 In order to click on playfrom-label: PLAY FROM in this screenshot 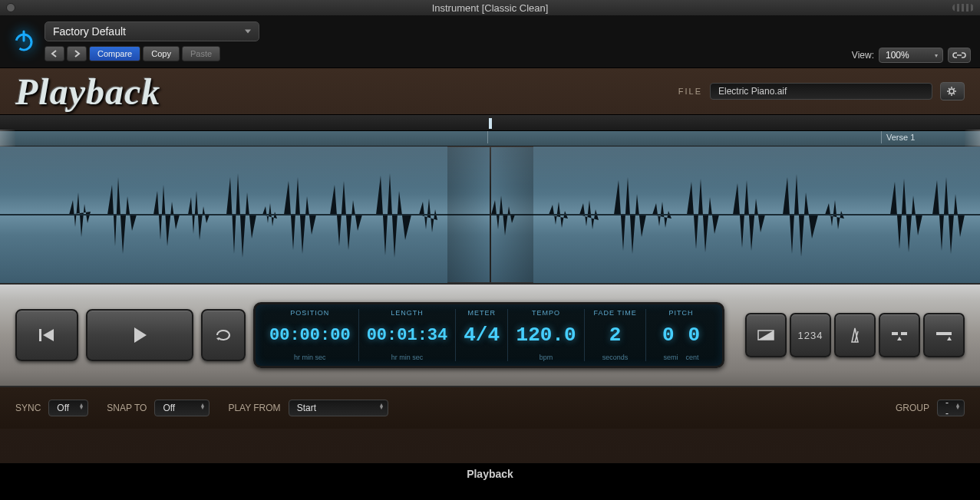, I will do `click(254, 408)`.